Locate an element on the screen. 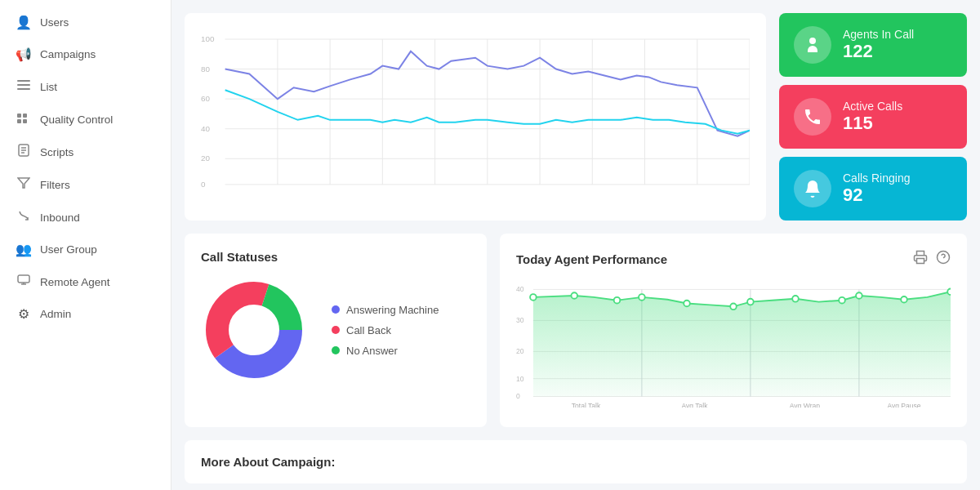 The image size is (980, 490). inbound-icon is located at coordinates (24, 217).